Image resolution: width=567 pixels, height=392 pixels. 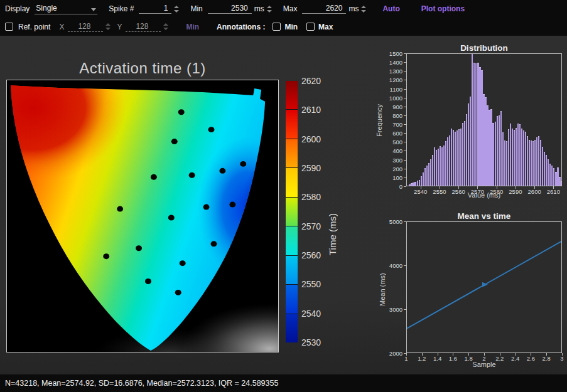 I want to click on histogram-ytick: 1100, so click(x=394, y=89).